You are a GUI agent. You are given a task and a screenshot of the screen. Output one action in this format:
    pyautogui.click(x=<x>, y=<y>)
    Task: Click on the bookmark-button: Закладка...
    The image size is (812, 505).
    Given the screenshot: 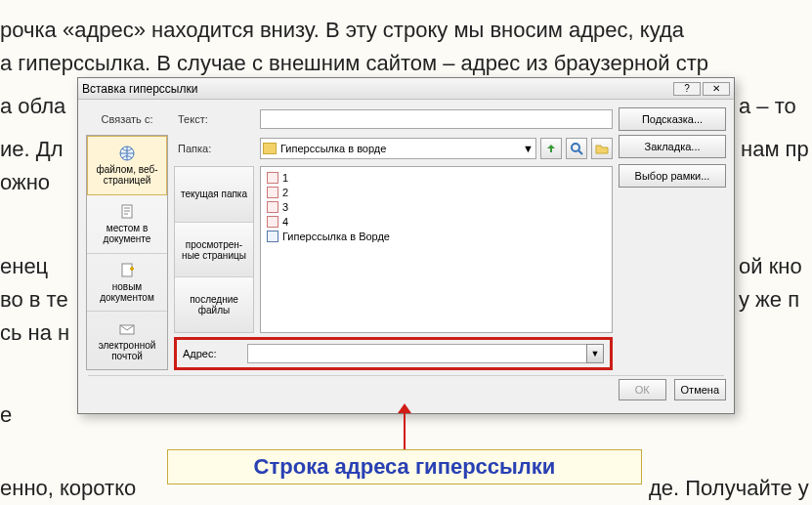 What is the action you would take?
    pyautogui.click(x=672, y=147)
    